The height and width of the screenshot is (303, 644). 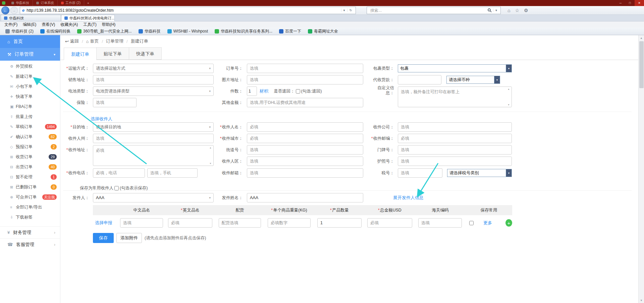 I want to click on address-bar: e http://139.186.78.151:8082/gotoCreateO…, so click(x=188, y=10).